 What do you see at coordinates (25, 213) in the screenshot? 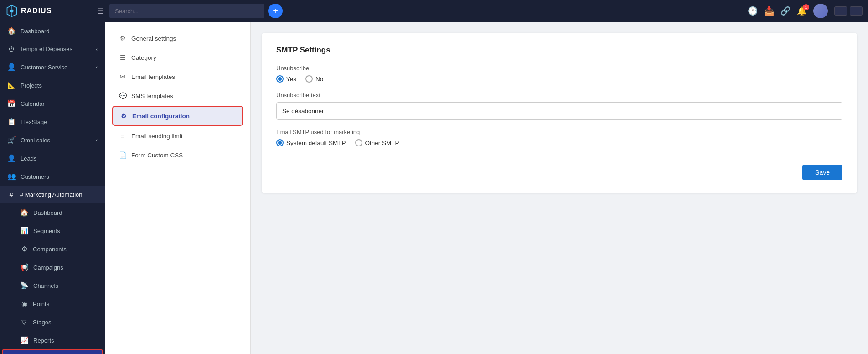
I see `sidebar-icon-ma-dashboard: 🏠` at bounding box center [25, 213].